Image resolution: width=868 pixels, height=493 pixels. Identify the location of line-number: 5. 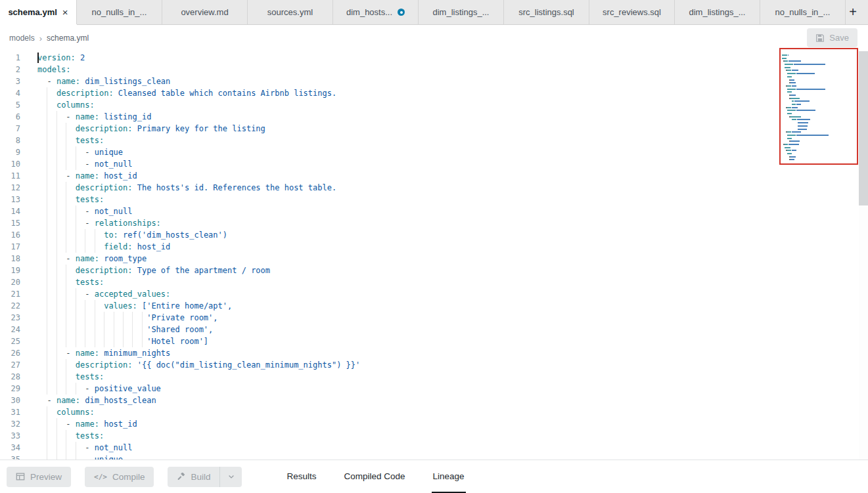
(11, 105).